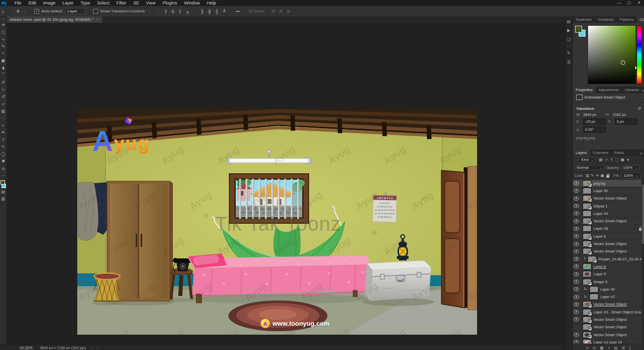 This screenshot has width=644, height=350. Describe the element at coordinates (165, 11) in the screenshot. I see `align-icon-0: ╞` at that location.